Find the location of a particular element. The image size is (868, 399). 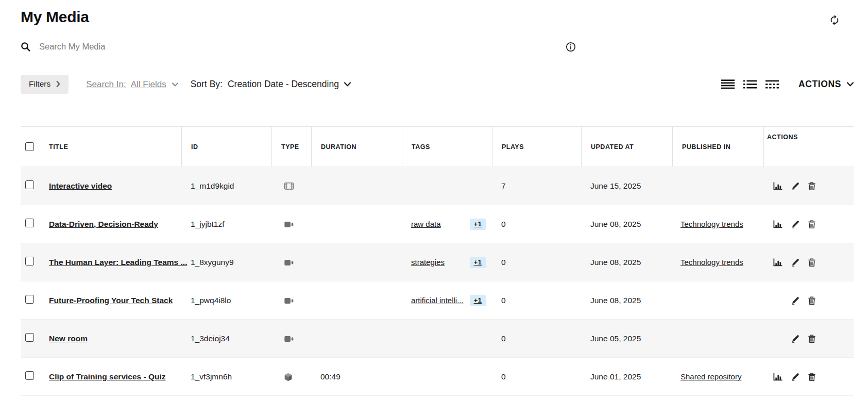

tags-cell: raw data +1 is located at coordinates (447, 224).